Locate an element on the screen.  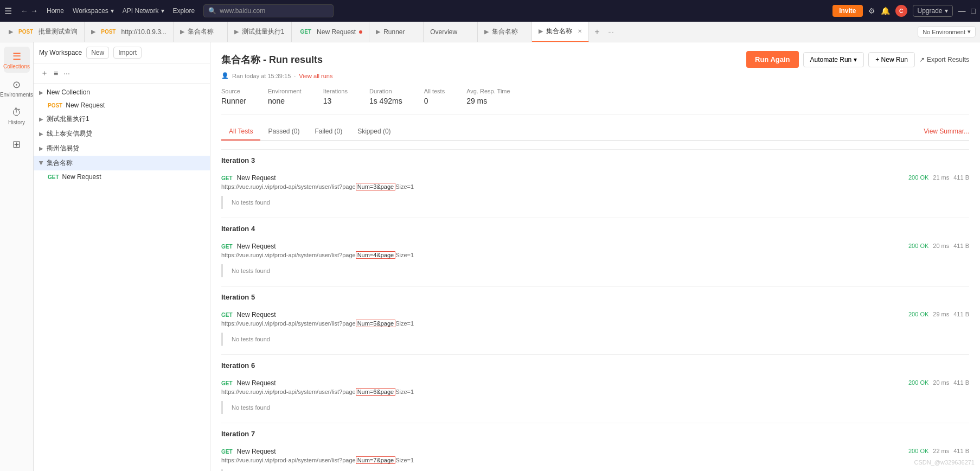
person-icon: 👤 is located at coordinates (225, 76).